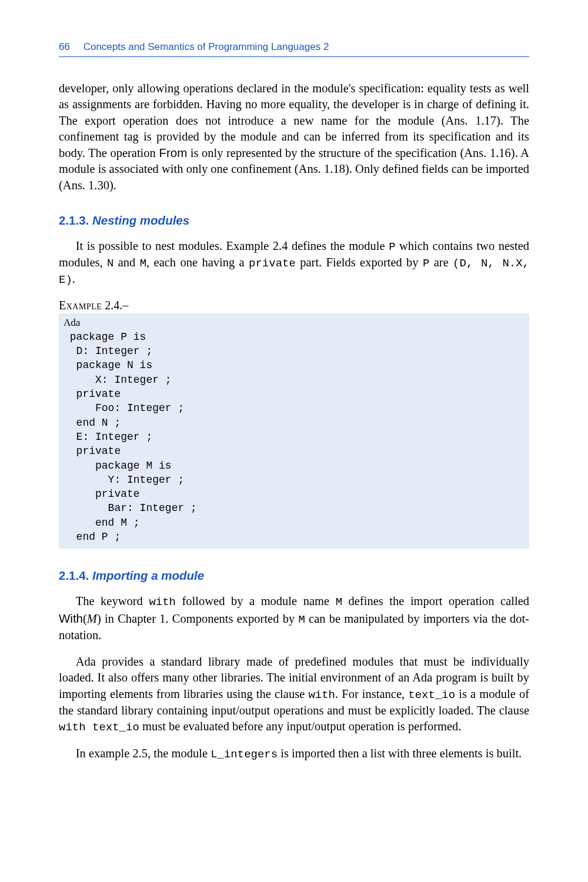 The image size is (588, 882). What do you see at coordinates (359, 262) in the screenshot?
I see `text: part. Fields exported by` at bounding box center [359, 262].